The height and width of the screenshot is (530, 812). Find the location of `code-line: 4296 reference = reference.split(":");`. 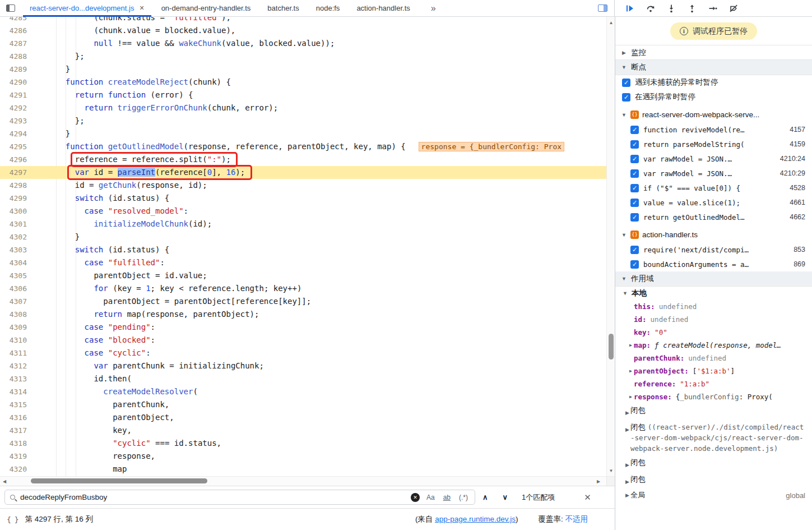

code-line: 4296 reference = reference.split(":"); is located at coordinates (307, 159).